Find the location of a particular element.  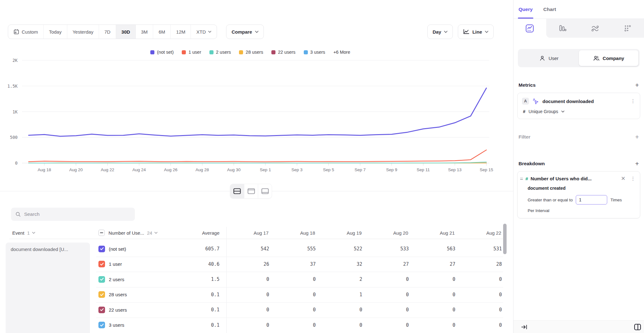

metric-event-name: document downloaded is located at coordinates (585, 101).